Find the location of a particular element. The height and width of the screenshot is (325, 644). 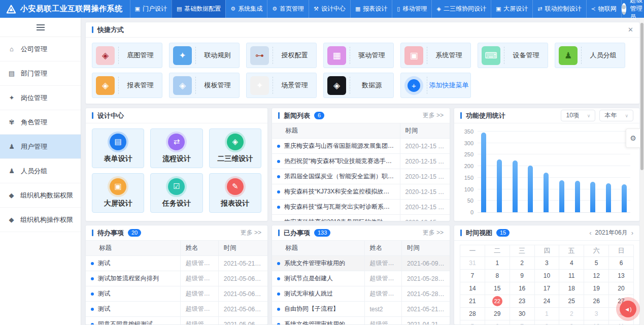

quick-card: ♟人员分组 is located at coordinates (590, 55).